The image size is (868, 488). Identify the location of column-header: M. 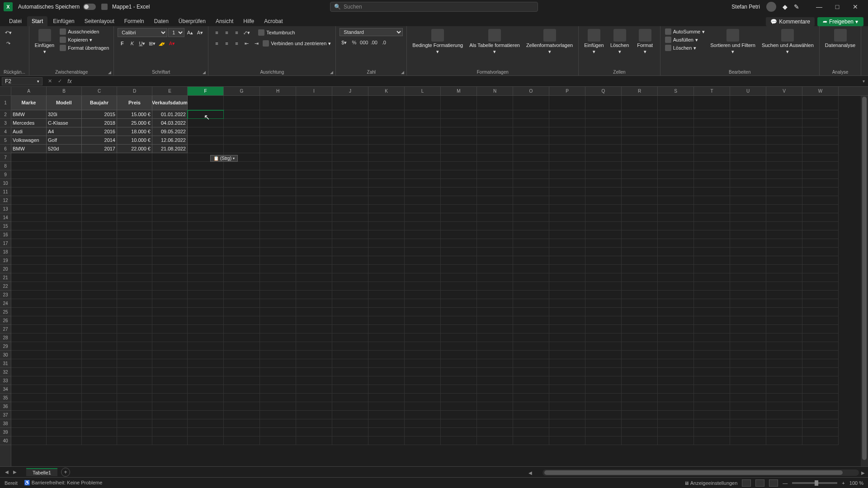
(459, 91).